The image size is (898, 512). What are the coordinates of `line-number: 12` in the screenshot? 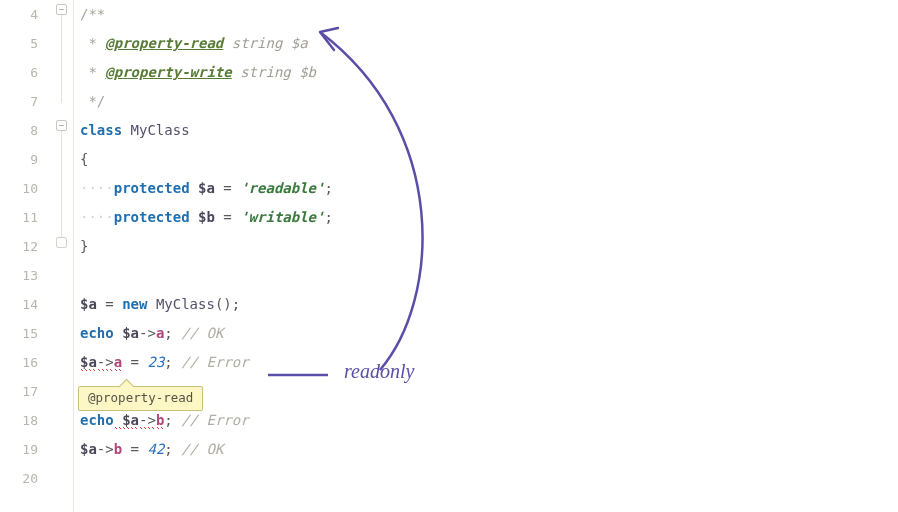 It's located at (26, 246).